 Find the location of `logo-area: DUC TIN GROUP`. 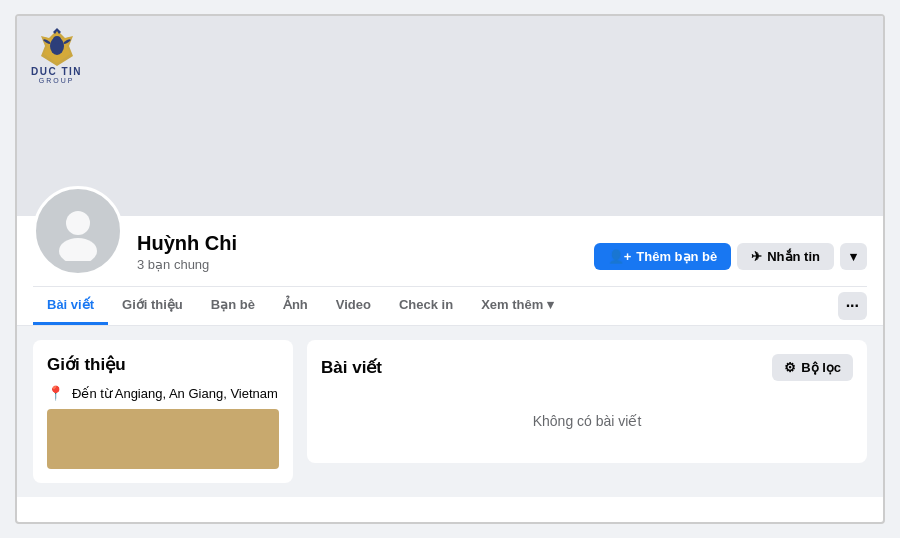

logo-area: DUC TIN GROUP is located at coordinates (56, 55).